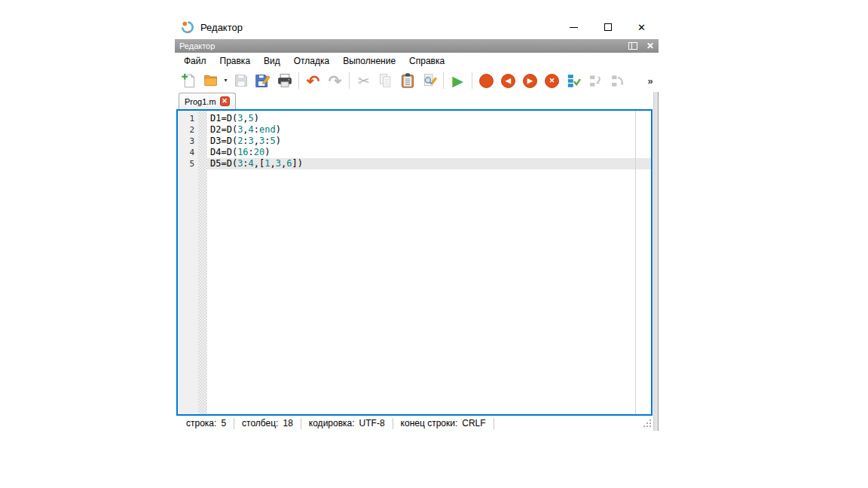  What do you see at coordinates (188, 130) in the screenshot?
I see `line-number: 2` at bounding box center [188, 130].